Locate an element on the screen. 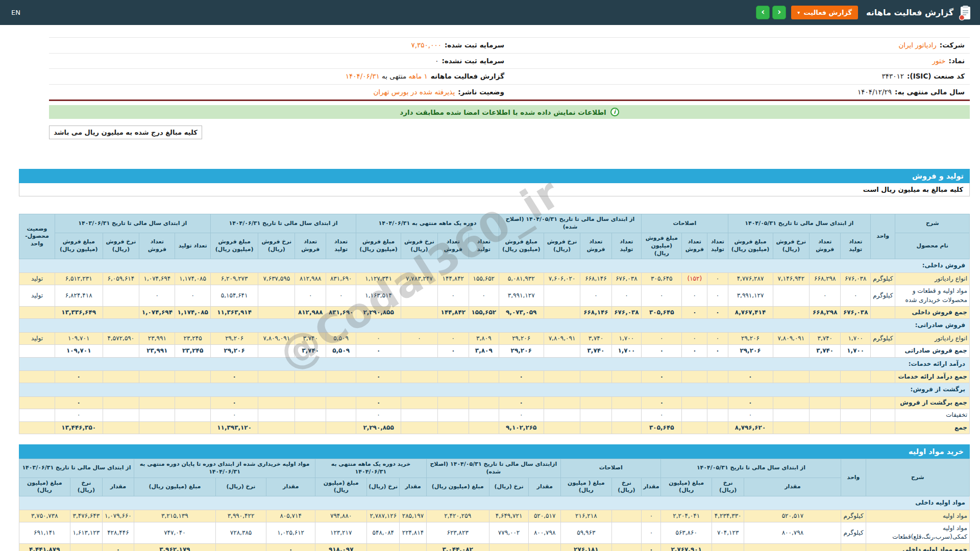 Image resolution: width=980 pixels, height=551 pixels. value-cell: ۶۷۶,۰۳۸ is located at coordinates (855, 279).